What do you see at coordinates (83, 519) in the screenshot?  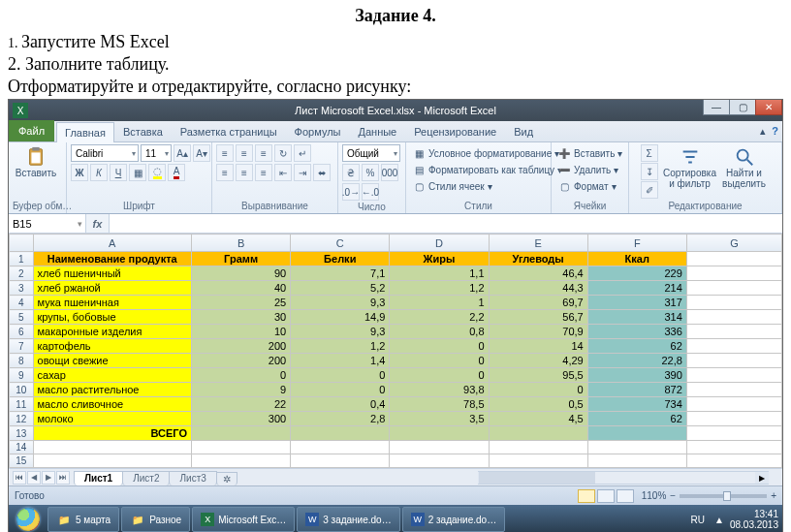 I see `taskbar-folder-1: 📁5 марта` at bounding box center [83, 519].